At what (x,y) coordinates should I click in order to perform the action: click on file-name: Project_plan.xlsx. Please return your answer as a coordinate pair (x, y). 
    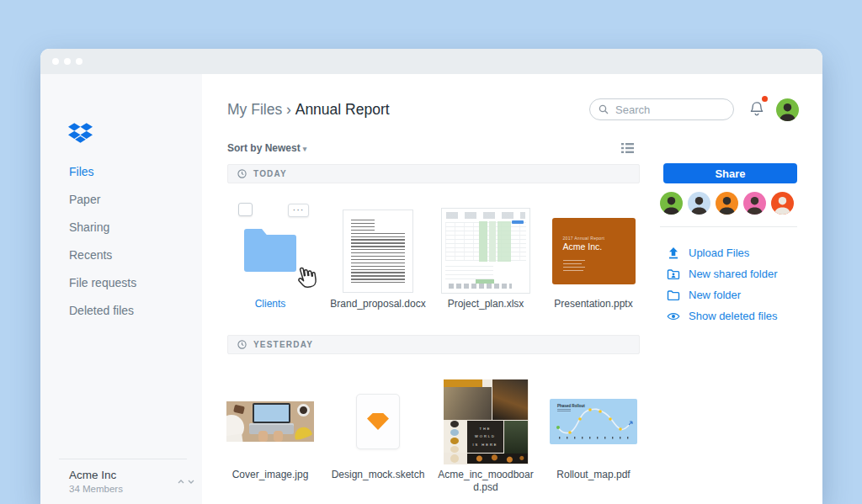
    Looking at the image, I should click on (487, 305).